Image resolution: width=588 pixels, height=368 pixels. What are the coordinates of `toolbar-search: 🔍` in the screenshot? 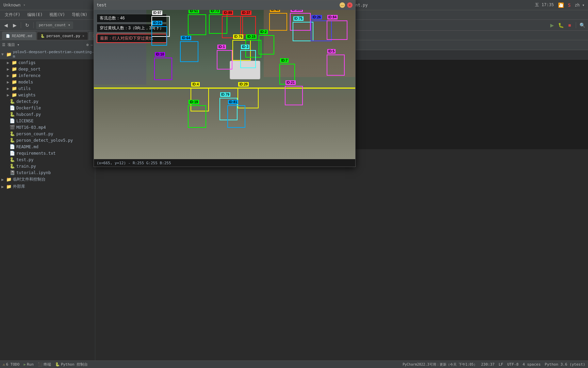 It's located at (582, 25).